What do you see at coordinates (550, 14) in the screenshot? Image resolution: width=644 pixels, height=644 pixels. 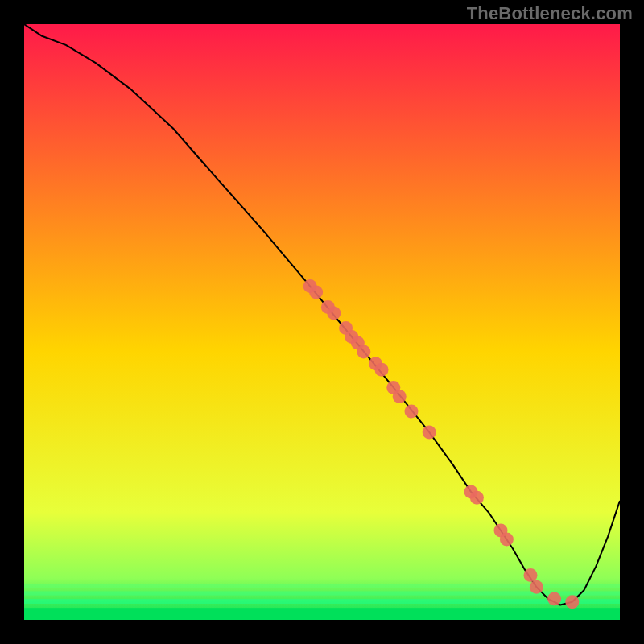 I see `watermark-text: TheBottleneck.com` at bounding box center [550, 14].